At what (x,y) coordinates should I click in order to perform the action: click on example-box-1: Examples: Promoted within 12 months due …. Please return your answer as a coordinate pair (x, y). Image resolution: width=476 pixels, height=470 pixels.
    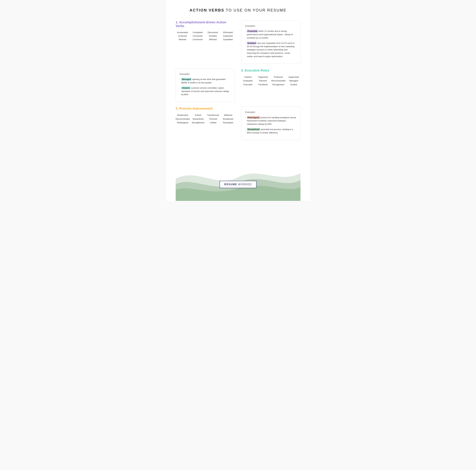
    Looking at the image, I should click on (271, 42).